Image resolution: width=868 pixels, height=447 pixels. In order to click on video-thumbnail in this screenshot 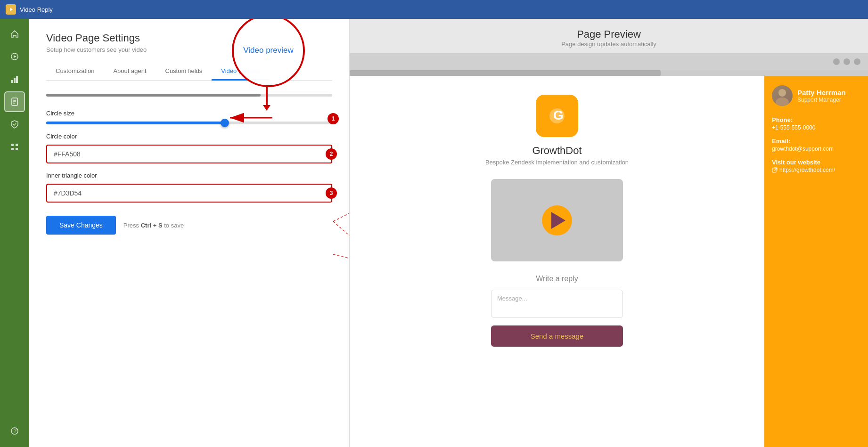, I will do `click(557, 220)`.